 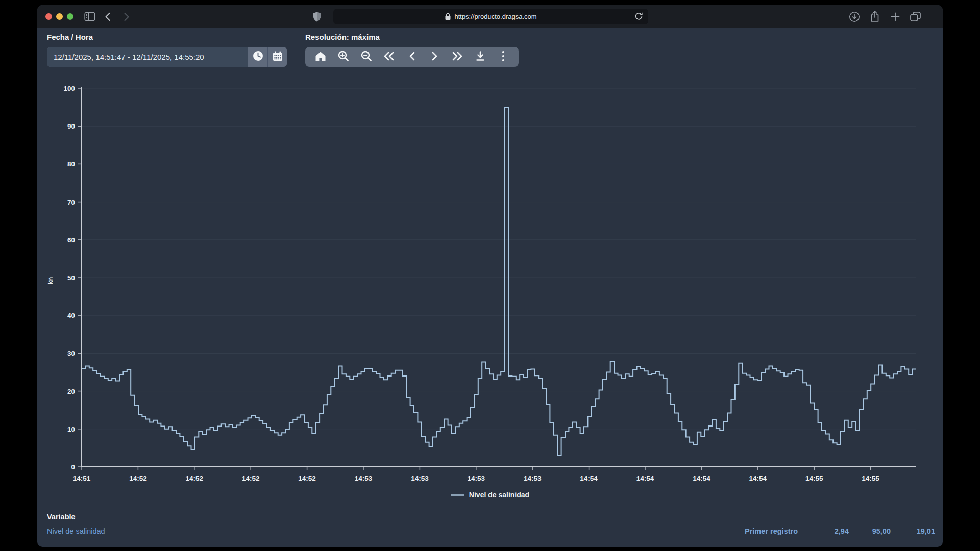 I want to click on variable-name-link: Nivel de salinidad, so click(x=76, y=531).